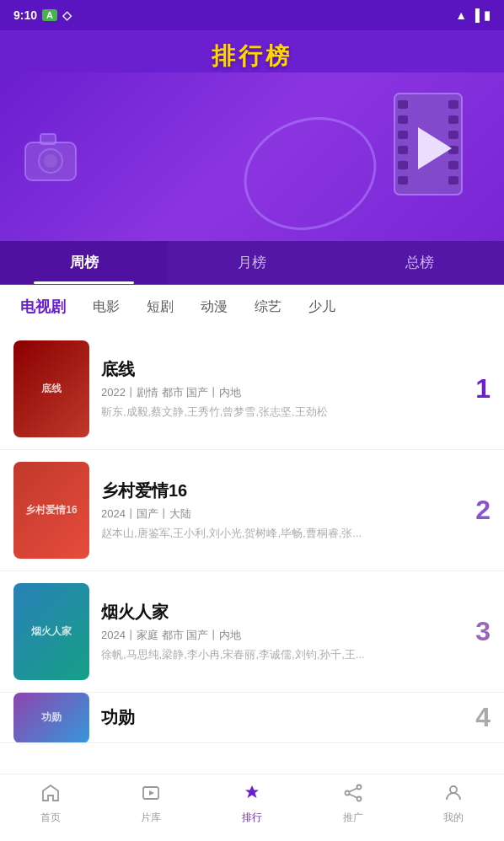 The image size is (504, 841). I want to click on thumb-label-4: 功勋, so click(51, 718).